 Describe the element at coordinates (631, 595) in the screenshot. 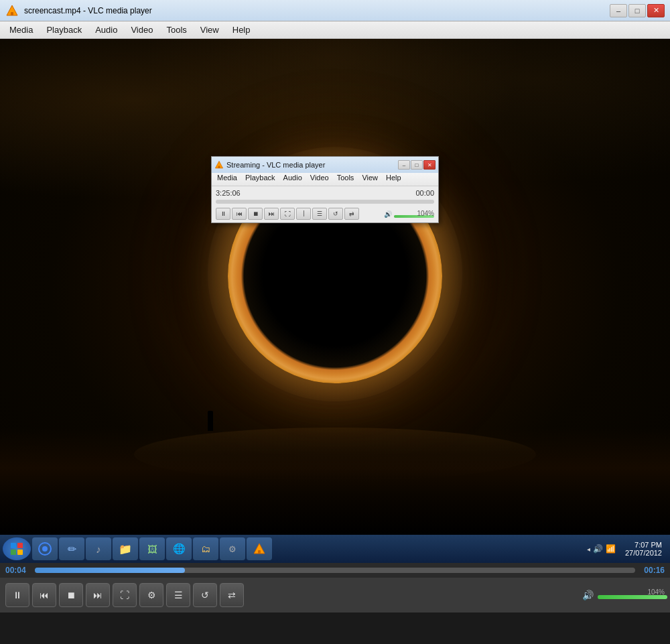

I see `volume-bar: 104%` at that location.